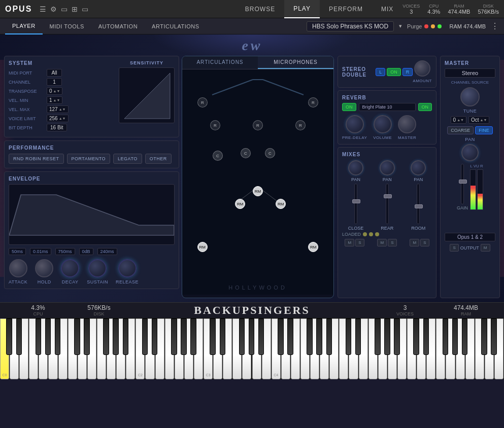  What do you see at coordinates (127, 268) in the screenshot?
I see `release-knob` at bounding box center [127, 268].